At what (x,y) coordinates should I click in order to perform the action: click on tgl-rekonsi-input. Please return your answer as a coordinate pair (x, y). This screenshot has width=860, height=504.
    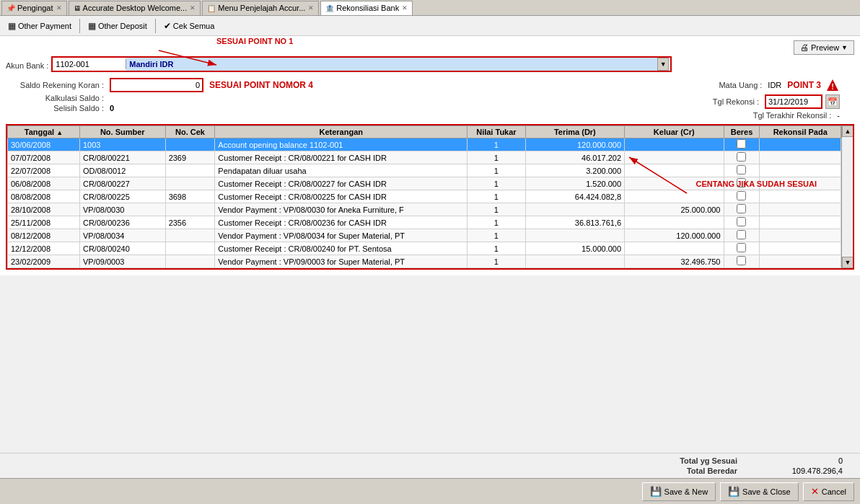
    Looking at the image, I should click on (794, 102).